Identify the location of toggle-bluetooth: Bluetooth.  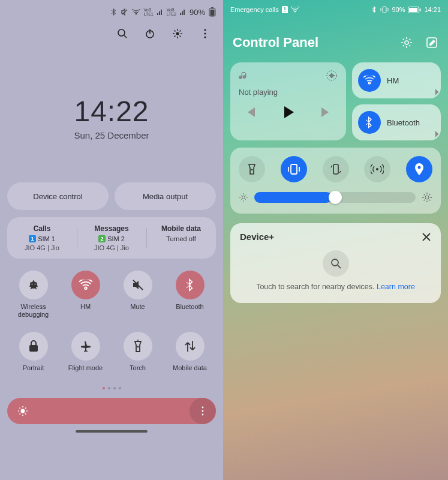
(190, 295).